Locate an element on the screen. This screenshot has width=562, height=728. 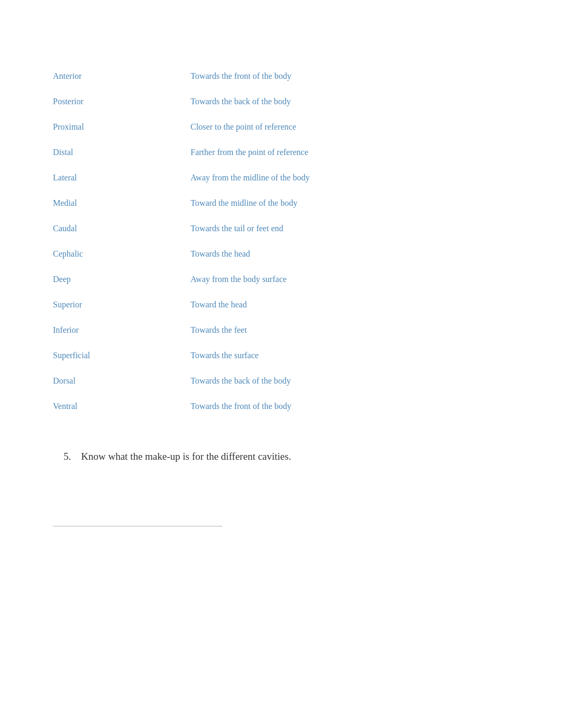
table-row: CaudalTowards the tail or feet end is located at coordinates (281, 229).